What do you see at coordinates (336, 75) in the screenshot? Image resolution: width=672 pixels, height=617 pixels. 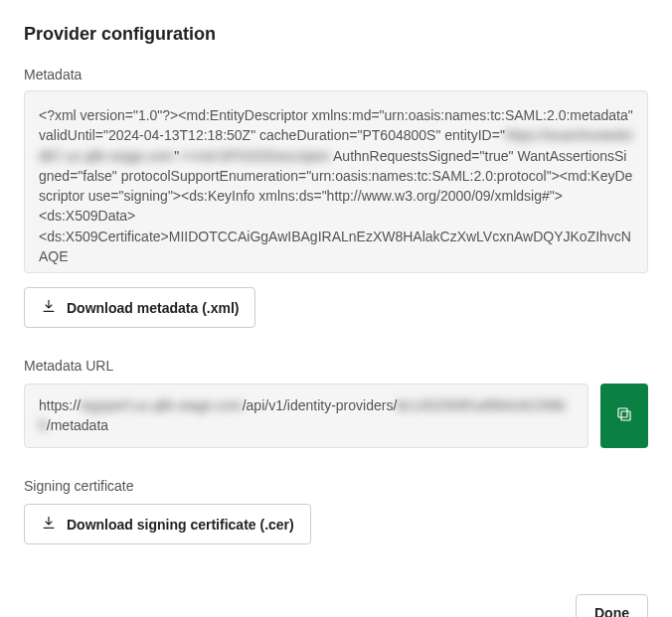 I see `metadata-label: Metadata` at bounding box center [336, 75].